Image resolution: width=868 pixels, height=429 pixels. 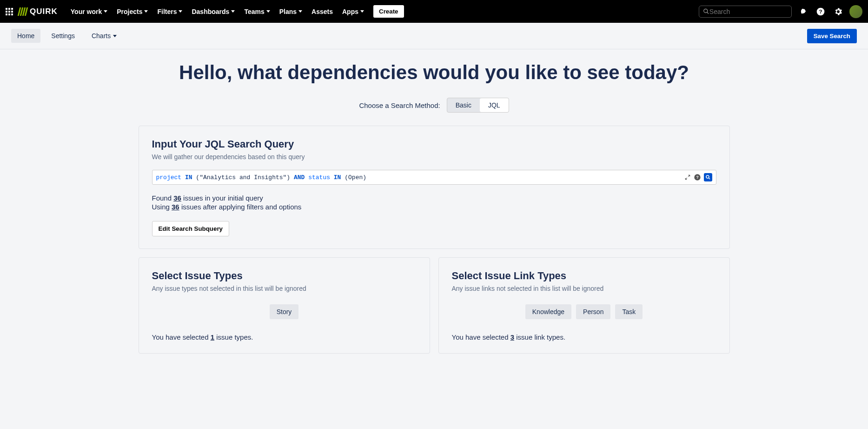 What do you see at coordinates (478, 105) in the screenshot?
I see `search-method-toggle: BasicJQL` at bounding box center [478, 105].